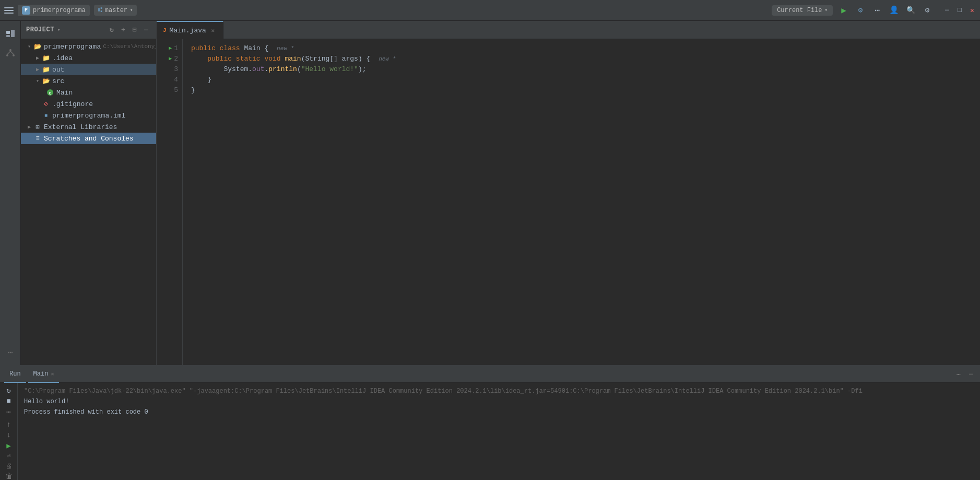 The width and height of the screenshot is (980, 480). What do you see at coordinates (9, 401) in the screenshot?
I see `stop-button: ■` at bounding box center [9, 401].